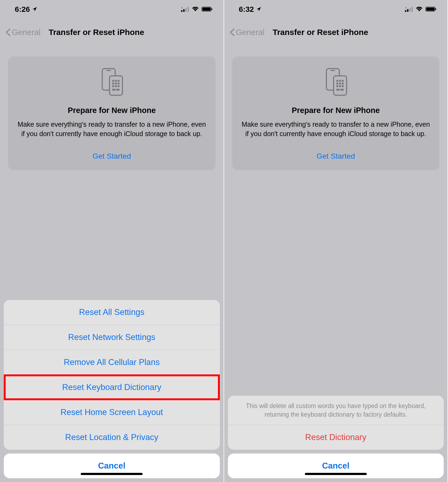 The width and height of the screenshot is (448, 482). What do you see at coordinates (336, 437) in the screenshot?
I see `action-sheet: This will delete all custom words you ha…` at bounding box center [336, 437].